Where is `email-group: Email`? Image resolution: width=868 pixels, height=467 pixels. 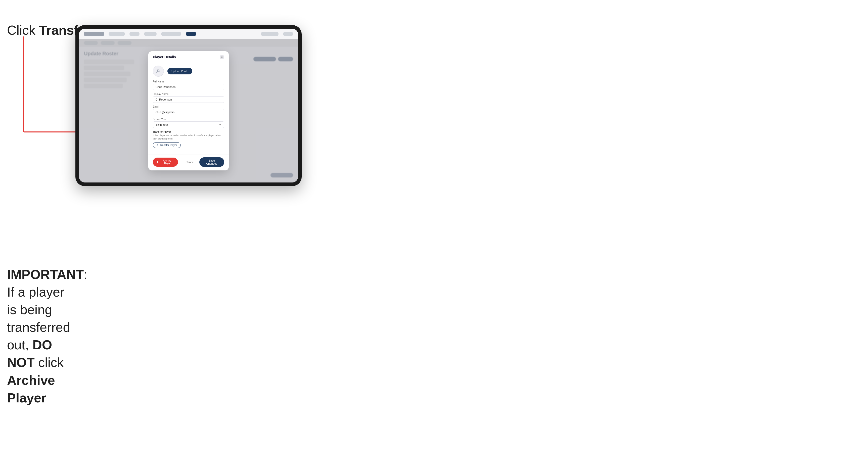 email-group: Email is located at coordinates (189, 111).